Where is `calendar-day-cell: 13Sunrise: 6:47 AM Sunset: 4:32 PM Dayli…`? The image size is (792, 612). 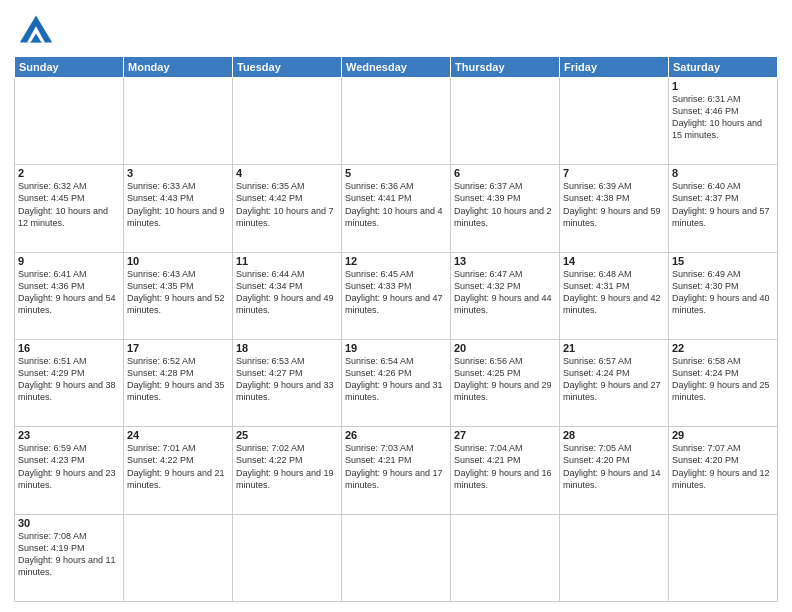 calendar-day-cell: 13Sunrise: 6:47 AM Sunset: 4:32 PM Dayli… is located at coordinates (506, 296).